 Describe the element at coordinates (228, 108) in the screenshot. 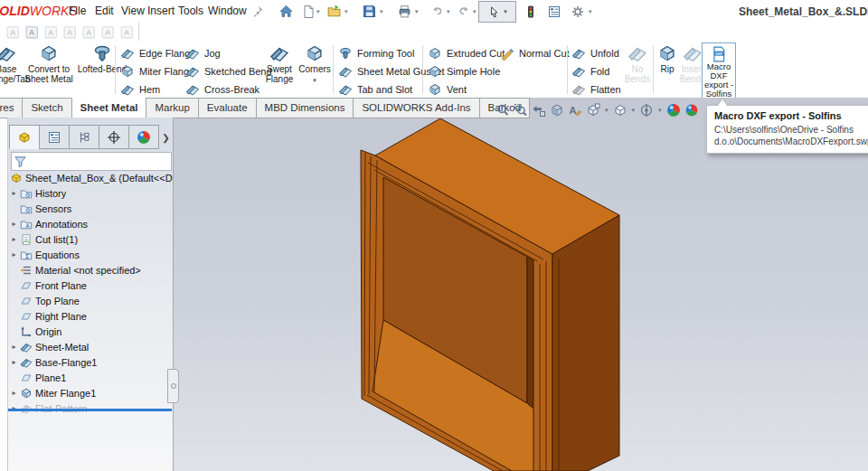

I see `tab-evaluate: Evaluate` at that location.